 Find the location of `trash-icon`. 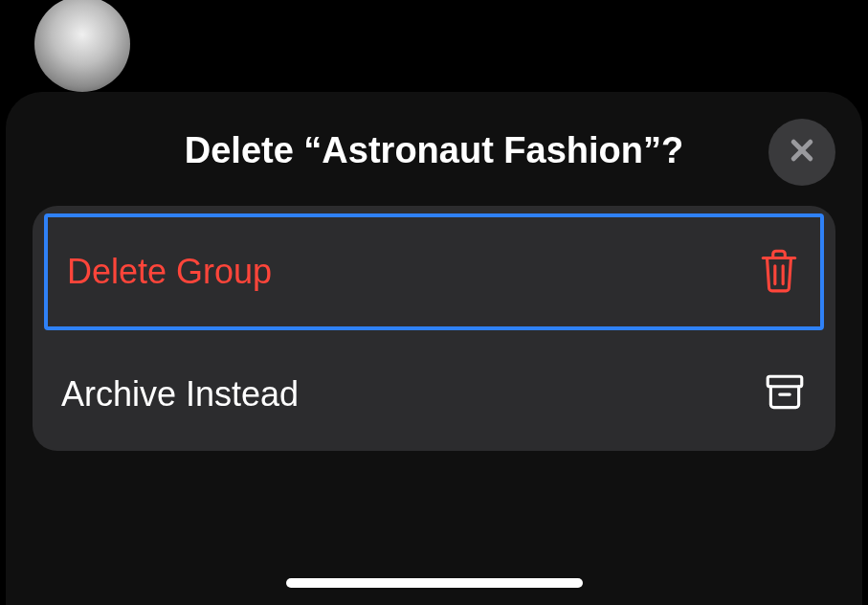

trash-icon is located at coordinates (779, 272).